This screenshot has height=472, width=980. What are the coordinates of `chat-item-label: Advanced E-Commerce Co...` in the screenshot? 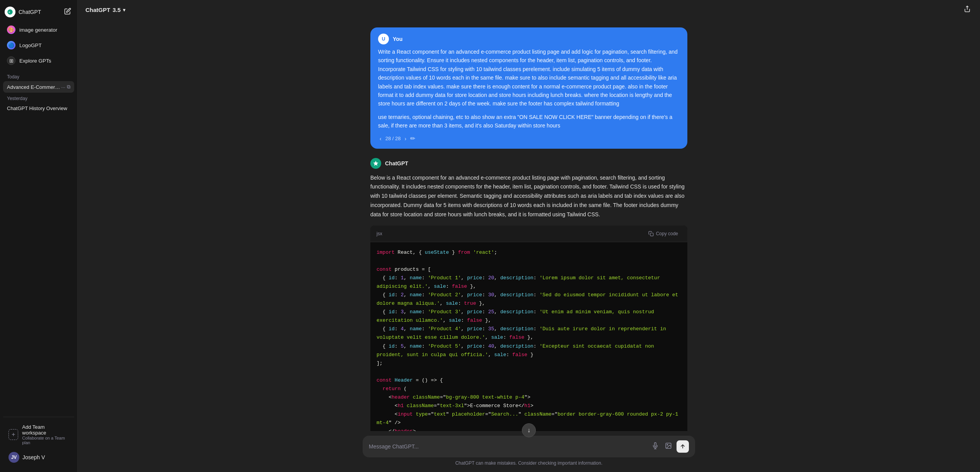 It's located at (34, 87).